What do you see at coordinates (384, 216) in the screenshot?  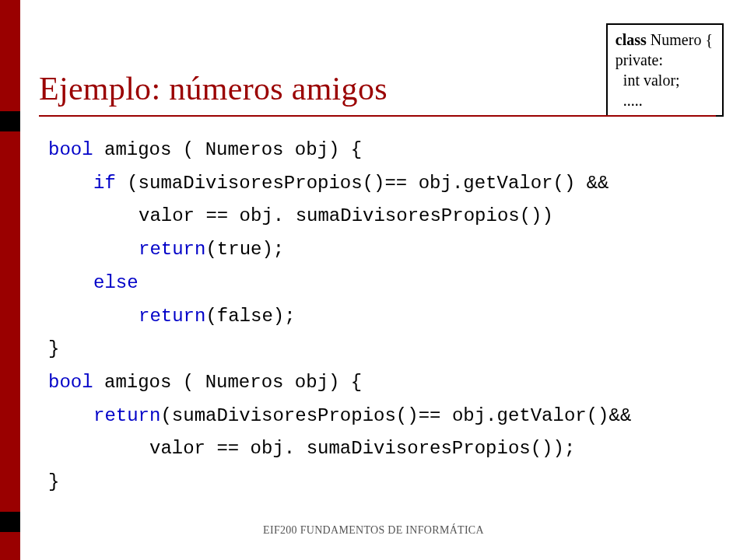 I see `code-line: valor == obj. sumaDivisoresPropios())` at bounding box center [384, 216].